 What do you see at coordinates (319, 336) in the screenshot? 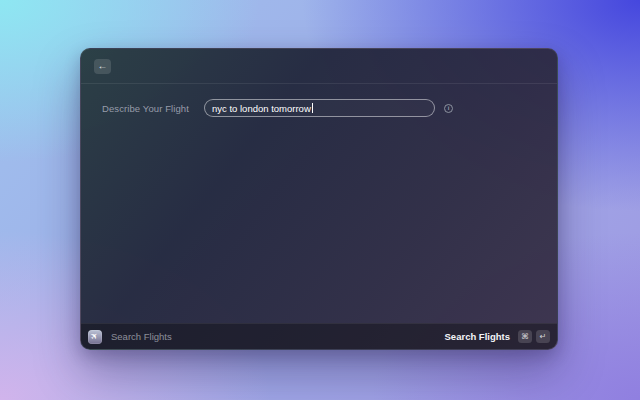
I see `action-bar: ✈ Search Flights Search Flights ⌘ ↵` at bounding box center [319, 336].